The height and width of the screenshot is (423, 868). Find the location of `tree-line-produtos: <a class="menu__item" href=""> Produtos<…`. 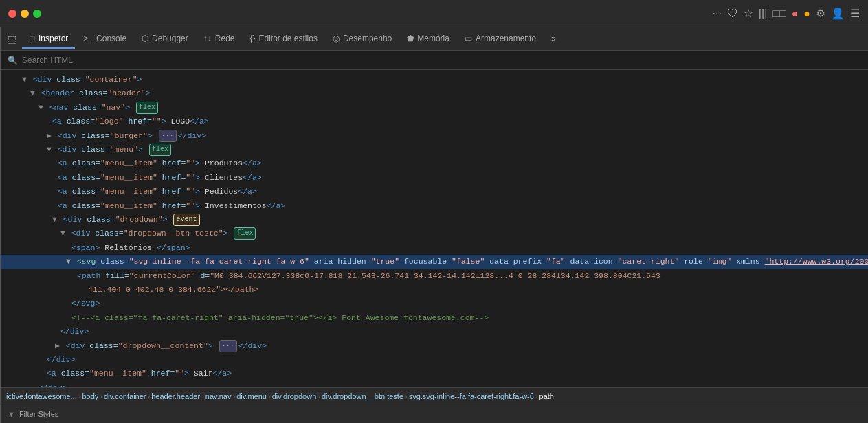

tree-line-produtos: <a class="menu__item" href=""> Produtos<… is located at coordinates (434, 163).